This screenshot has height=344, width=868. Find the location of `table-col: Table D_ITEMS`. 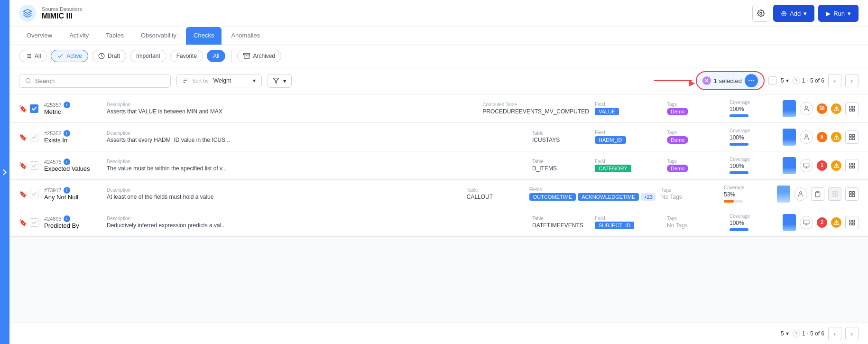

table-col: Table D_ITEMS is located at coordinates (561, 165).